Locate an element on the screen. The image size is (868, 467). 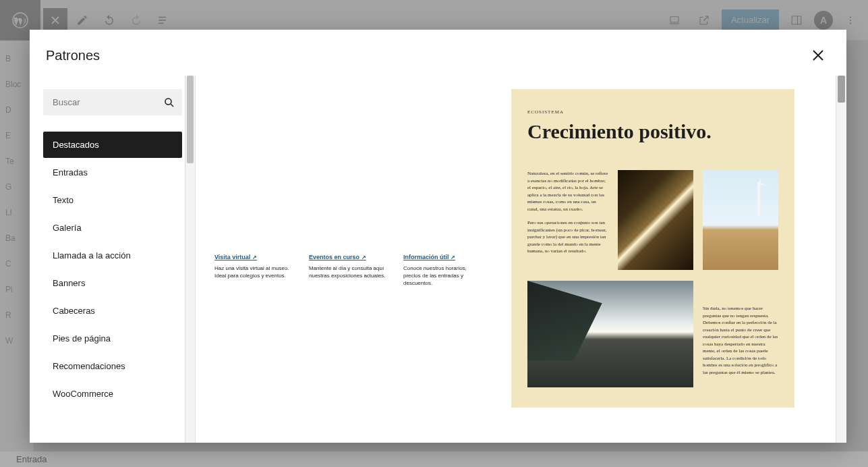
pattern-paragraph: Naturaleza, en el sentido común, se refi… is located at coordinates (568, 192).